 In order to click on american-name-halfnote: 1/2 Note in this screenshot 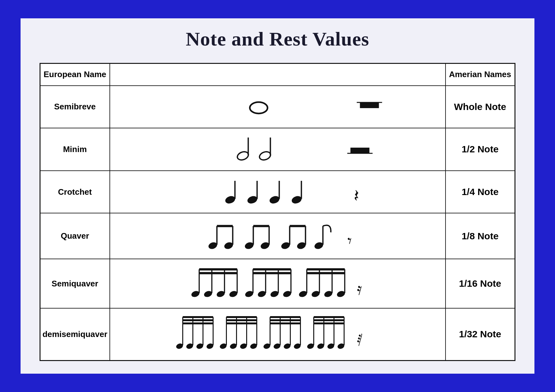, I will do `click(480, 149)`.